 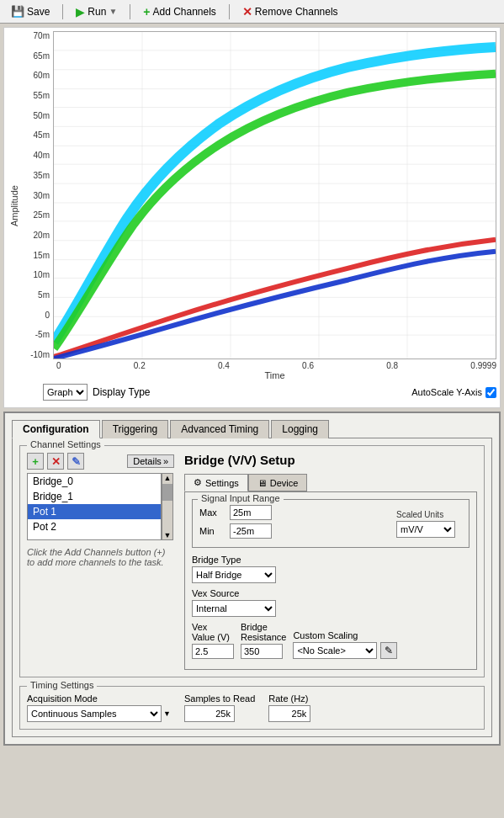 I want to click on bridge-type-row: Bridge Type Half Bridge Full Bridge Quar…, so click(x=331, y=569).